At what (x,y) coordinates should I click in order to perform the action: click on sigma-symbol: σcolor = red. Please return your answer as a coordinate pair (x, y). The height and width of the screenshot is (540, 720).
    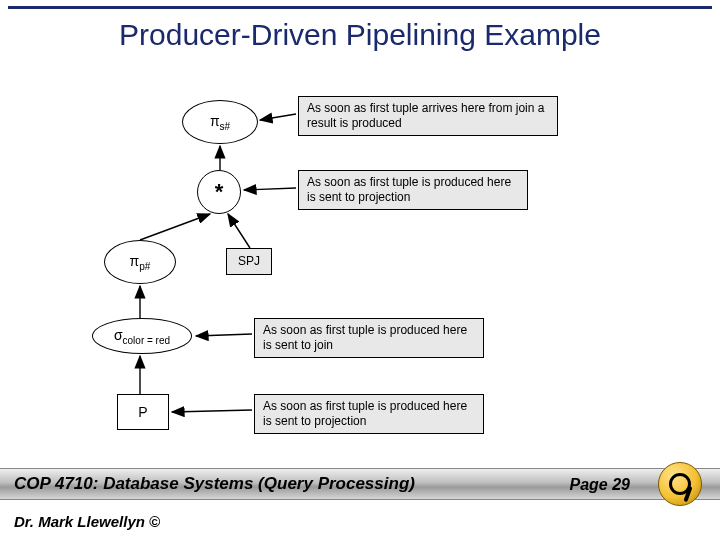
    Looking at the image, I should click on (142, 336).